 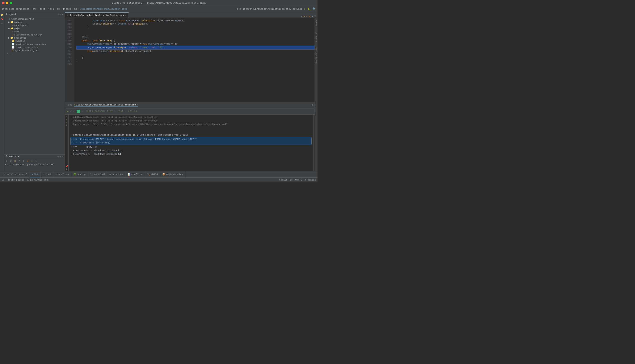 I want to click on tree-item: ▶ ..., so click(x=35, y=54).